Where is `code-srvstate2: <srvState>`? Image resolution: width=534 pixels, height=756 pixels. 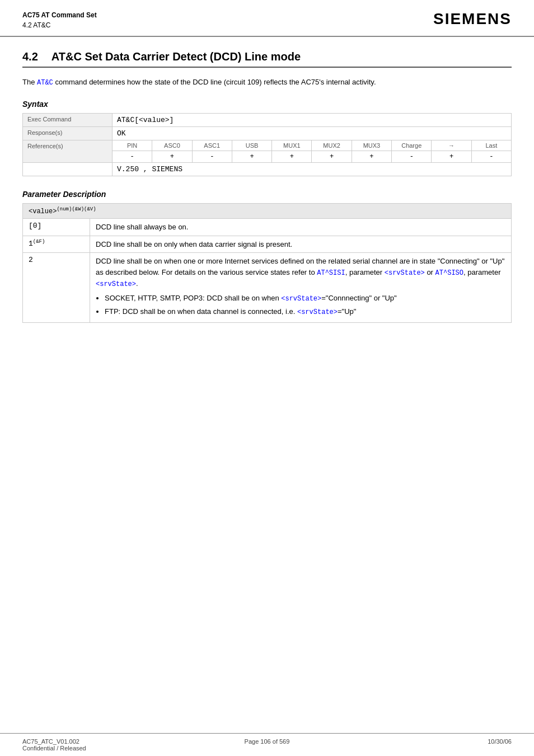
code-srvstate2: <srvState> is located at coordinates (116, 284).